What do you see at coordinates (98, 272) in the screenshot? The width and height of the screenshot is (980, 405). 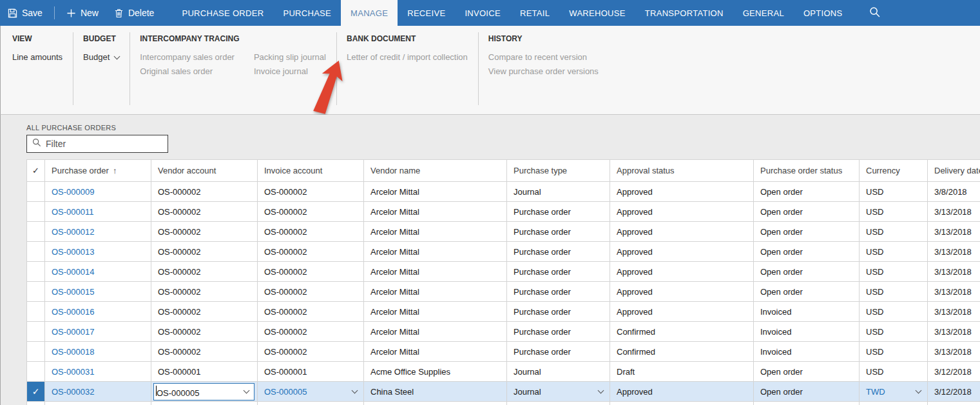 I see `purchase-order-link: OS-000014` at bounding box center [98, 272].